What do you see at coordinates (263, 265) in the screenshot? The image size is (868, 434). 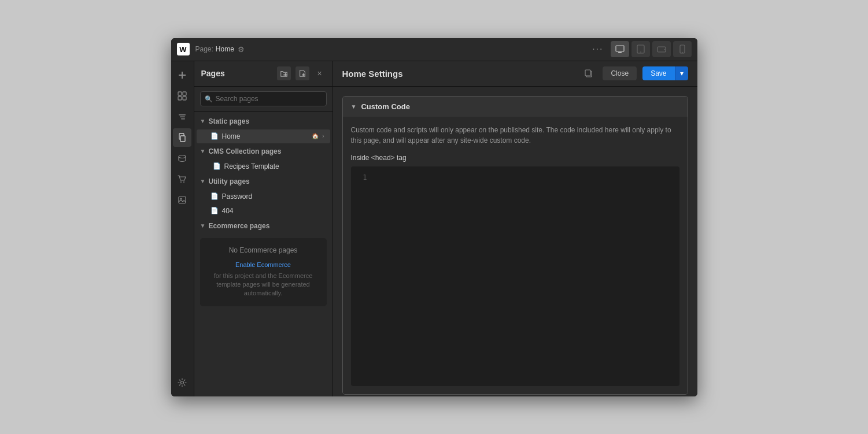 I see `enable-ecommerce-link: Enable Ecommerce` at bounding box center [263, 265].